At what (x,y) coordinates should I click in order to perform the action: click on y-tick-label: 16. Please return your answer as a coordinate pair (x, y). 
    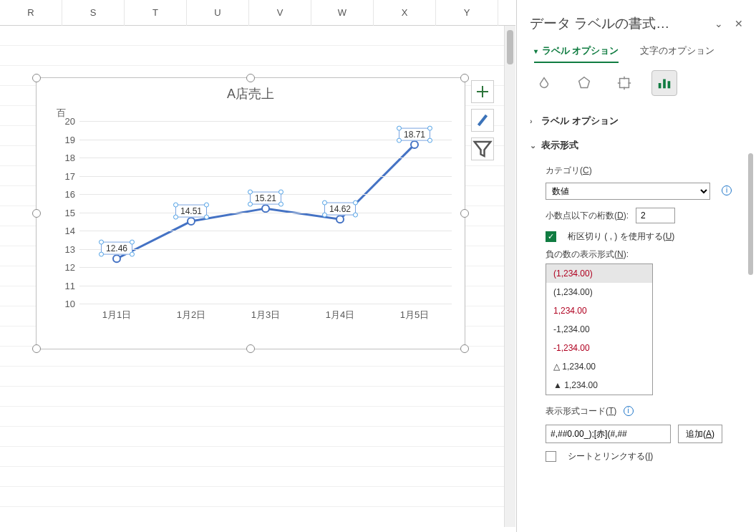
    Looking at the image, I should click on (70, 195).